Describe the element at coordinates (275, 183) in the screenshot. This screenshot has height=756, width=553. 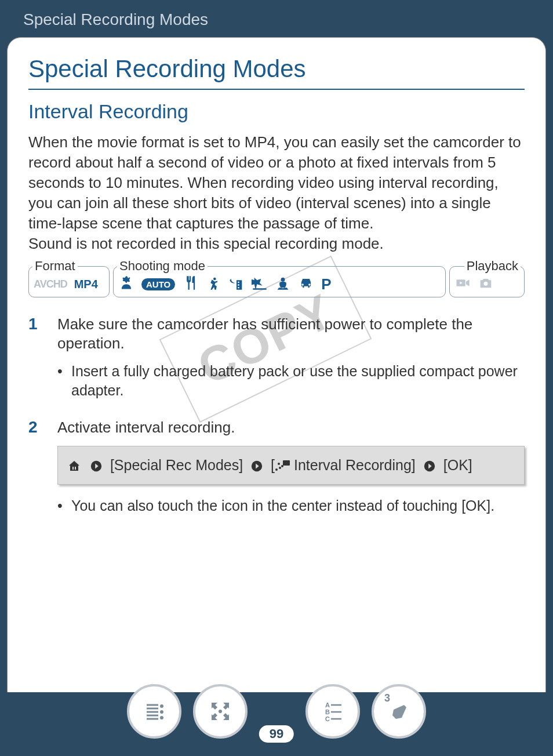
I see `intro-text-1: When the movie format is set to MP4, you…` at that location.